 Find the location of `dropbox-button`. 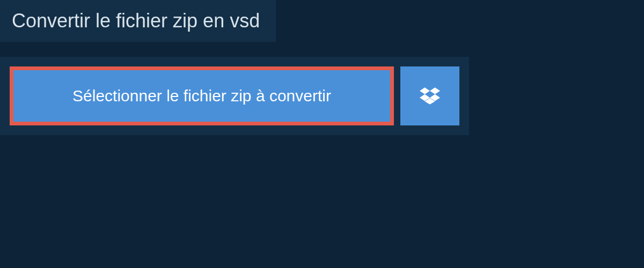

dropbox-button is located at coordinates (430, 96).